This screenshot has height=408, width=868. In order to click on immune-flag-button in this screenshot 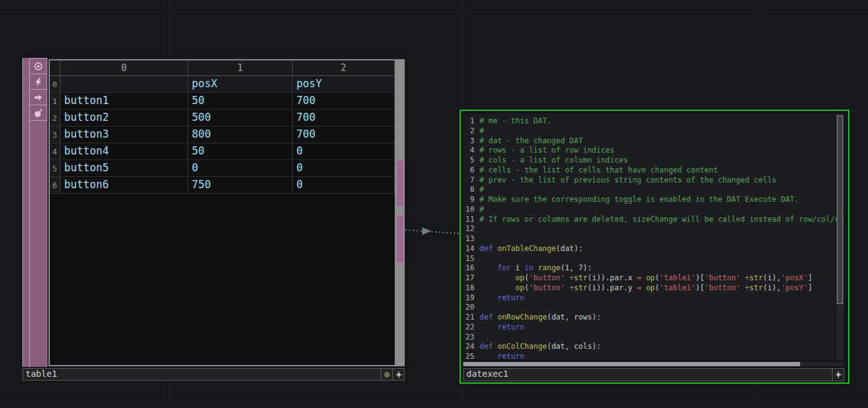, I will do `click(39, 113)`.